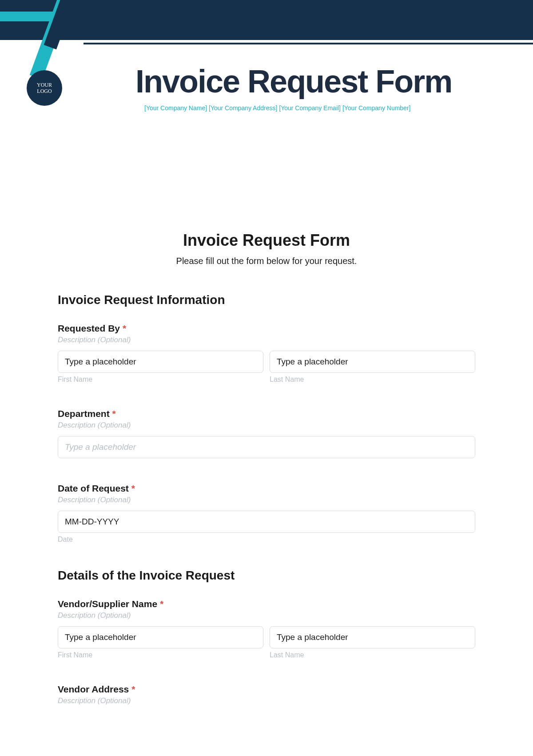  Describe the element at coordinates (266, 701) in the screenshot. I see `vendor-address-desc: Description (Optional)` at that location.